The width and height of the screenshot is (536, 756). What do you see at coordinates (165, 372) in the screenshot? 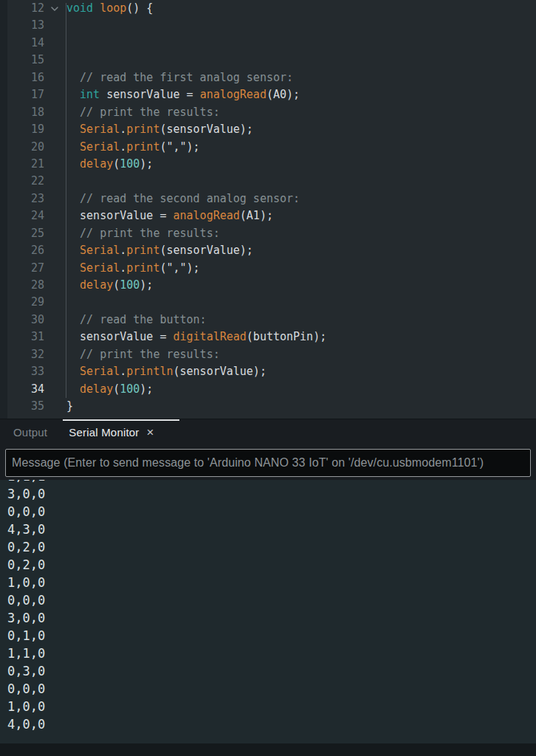
I see `code-text: Serial.println(sensorValue);` at bounding box center [165, 372].